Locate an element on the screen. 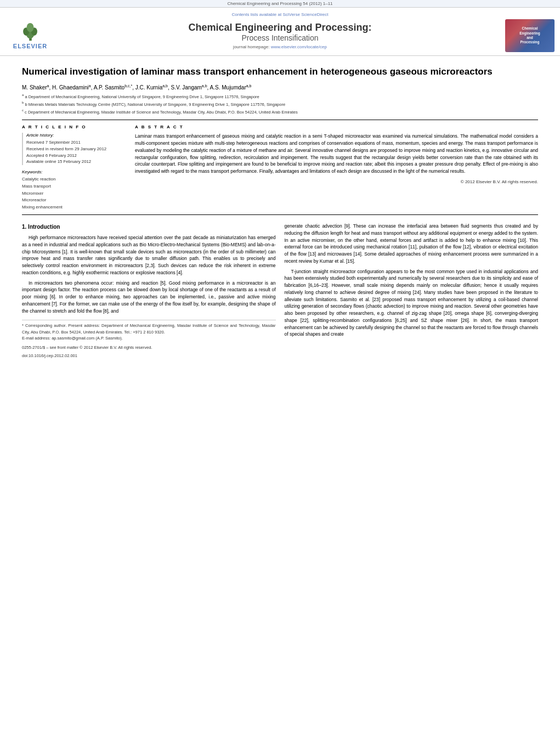 Image resolution: width=560 pixels, height=741 pixels. article-authors: M. Shakera, H. Ghaedaminia, A.P. Sasmito… is located at coordinates (280, 87).